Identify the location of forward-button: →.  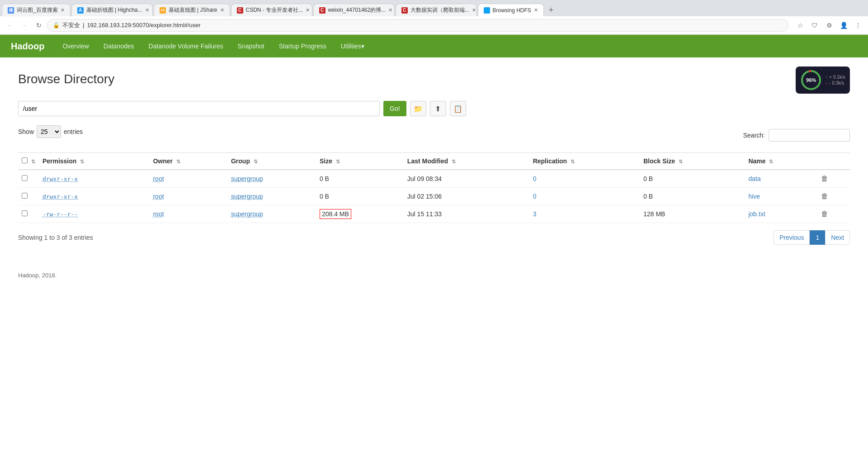
(24, 25).